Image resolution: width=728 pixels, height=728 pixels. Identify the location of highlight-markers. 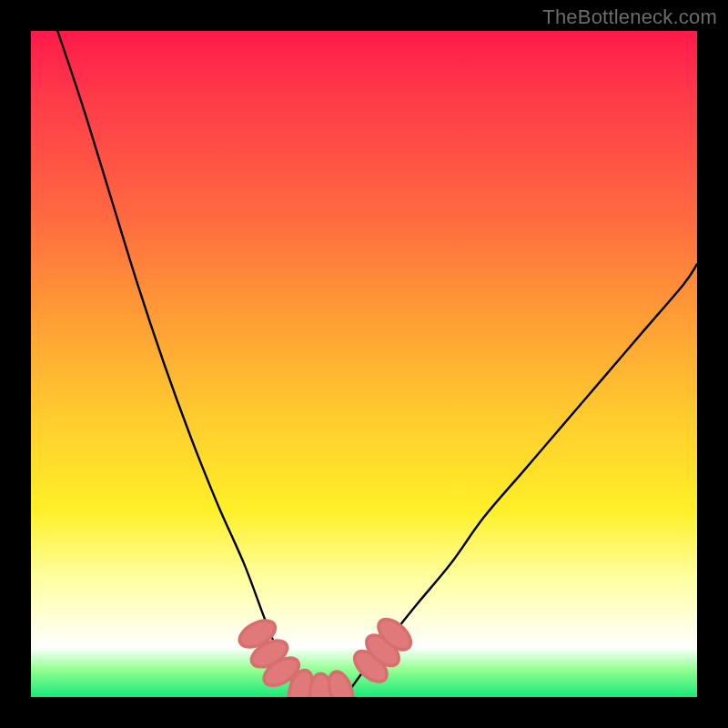
(326, 655).